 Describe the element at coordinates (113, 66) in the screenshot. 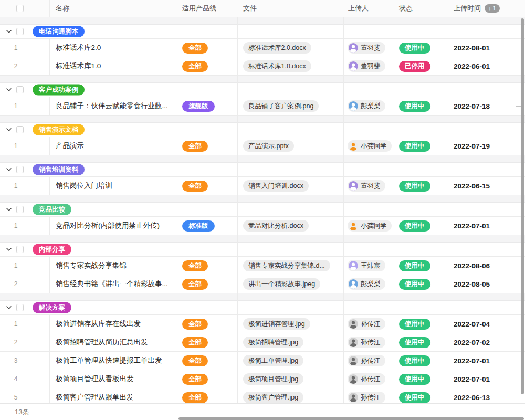

I see `name-cell: 标准话术库1.0` at that location.